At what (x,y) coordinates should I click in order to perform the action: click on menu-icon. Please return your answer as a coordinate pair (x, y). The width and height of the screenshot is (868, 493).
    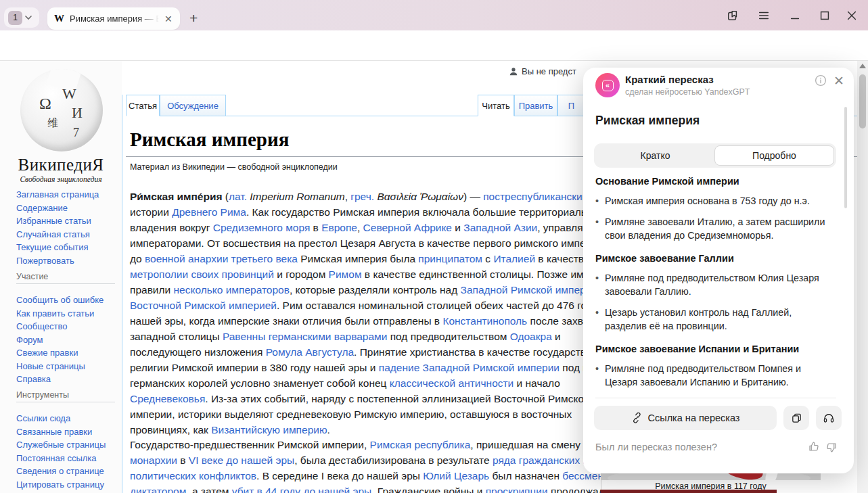
    Looking at the image, I should click on (764, 16).